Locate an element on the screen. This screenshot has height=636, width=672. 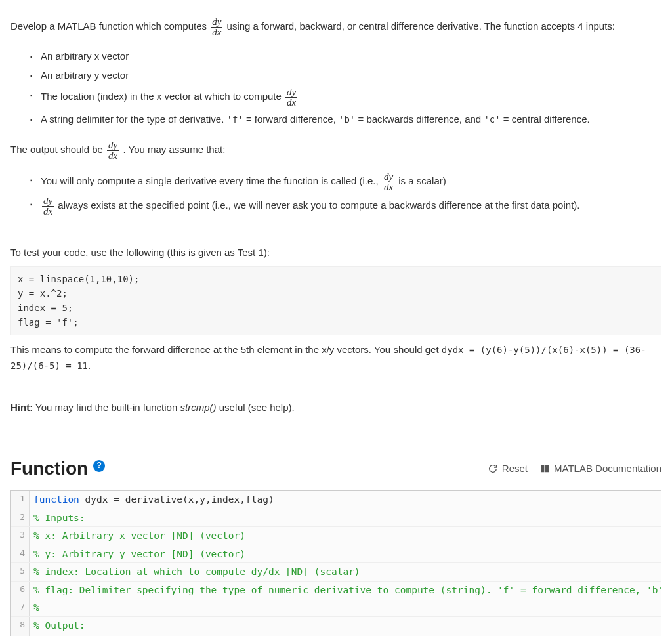
editor-row: 1function dydx = derivative(x,y,index,fl… is located at coordinates (336, 500).